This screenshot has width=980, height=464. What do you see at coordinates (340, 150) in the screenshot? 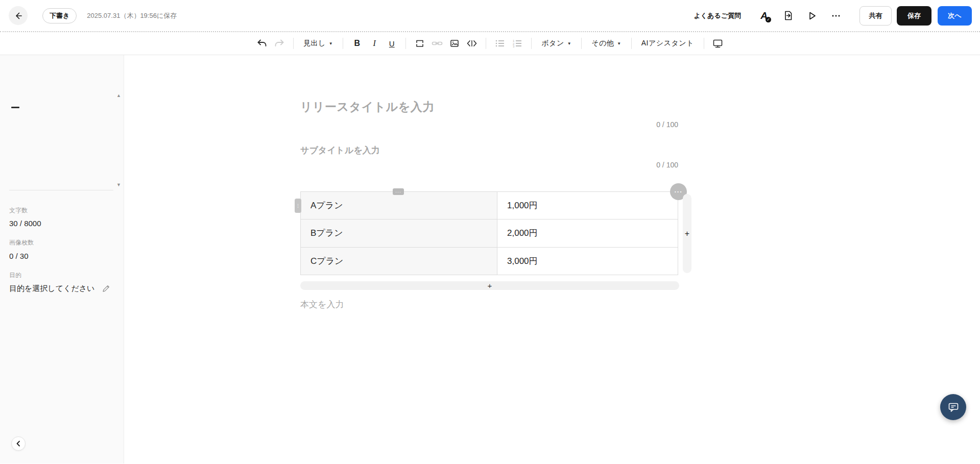
I see `subtitle-input: サブタイトルを入力` at bounding box center [340, 150].